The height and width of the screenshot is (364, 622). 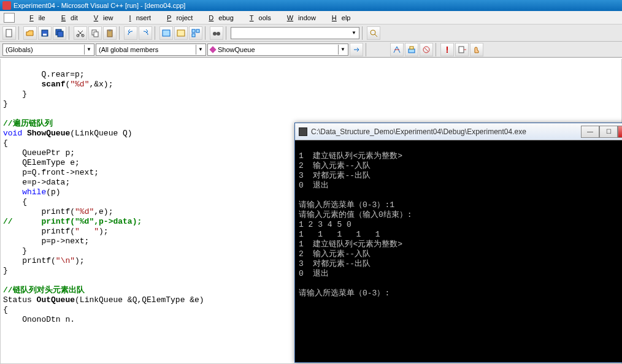 What do you see at coordinates (80, 33) in the screenshot?
I see `scissors-icon` at bounding box center [80, 33].